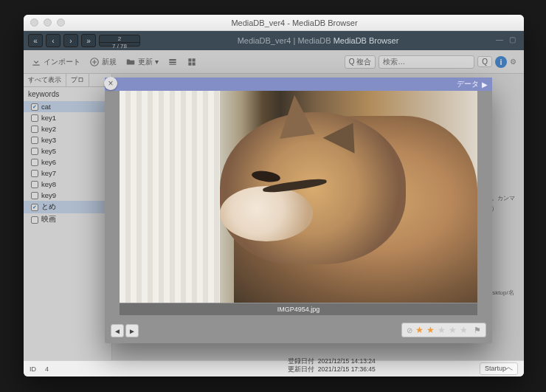 Image resolution: width=546 pixels, height=392 pixels. What do you see at coordinates (274, 41) in the screenshot?
I see `nav-toolbar: « ‹ › » 2 7 / 78 MediaDB_ver4 | MediaDB …` at bounding box center [274, 41].